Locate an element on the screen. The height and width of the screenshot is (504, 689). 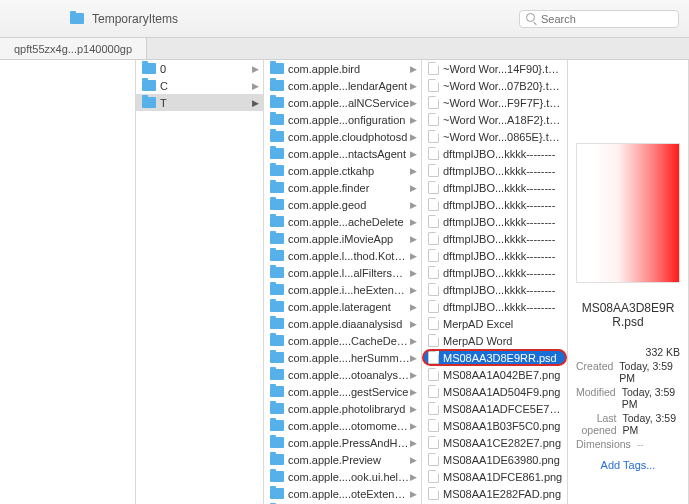
list-item: 0▶ is located at coordinates (200, 68).